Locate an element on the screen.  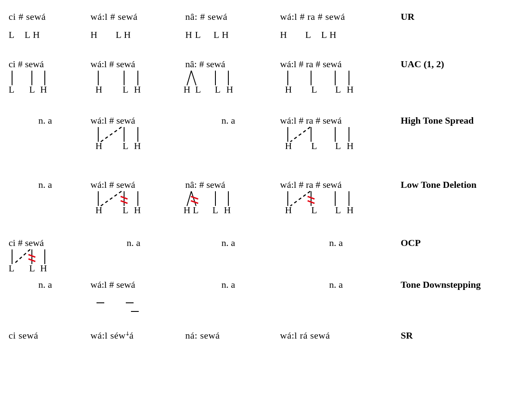
sr-col4: wá:l rá sewá is located at coordinates (336, 336).